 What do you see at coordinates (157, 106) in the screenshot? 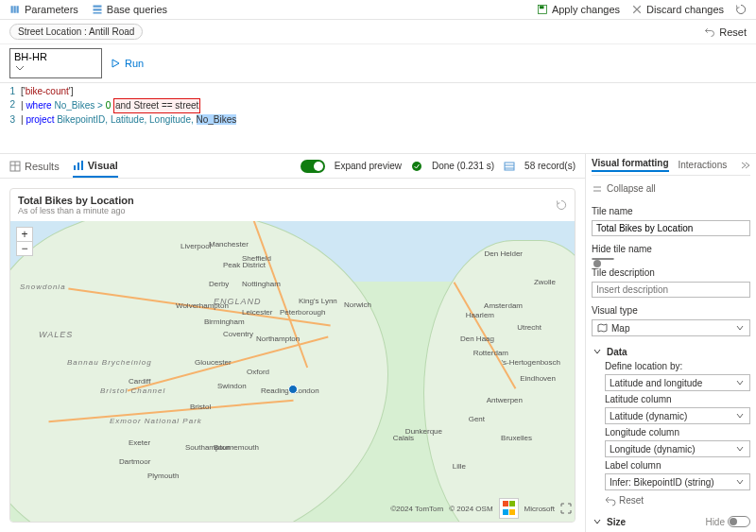
I see `highlighted-clause: and Street == street` at bounding box center [157, 106].